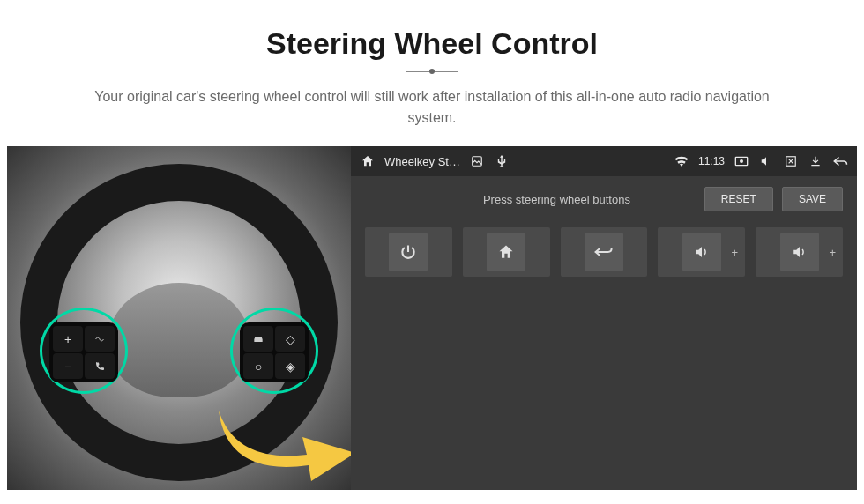 Image resolution: width=864 pixels, height=504 pixels. Describe the element at coordinates (739, 199) in the screenshot. I see `reset-button: RESET` at that location.